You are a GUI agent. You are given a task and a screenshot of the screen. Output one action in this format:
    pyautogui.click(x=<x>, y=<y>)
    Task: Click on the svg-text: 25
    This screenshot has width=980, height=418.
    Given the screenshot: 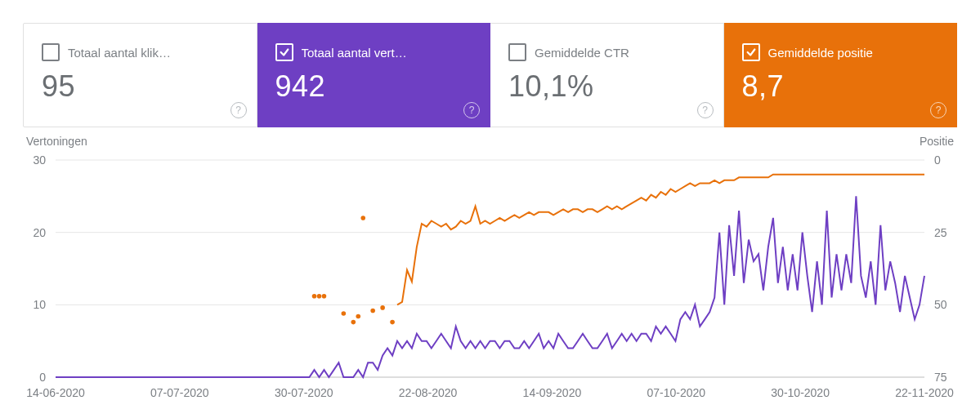 What is the action you would take?
    pyautogui.click(x=941, y=233)
    